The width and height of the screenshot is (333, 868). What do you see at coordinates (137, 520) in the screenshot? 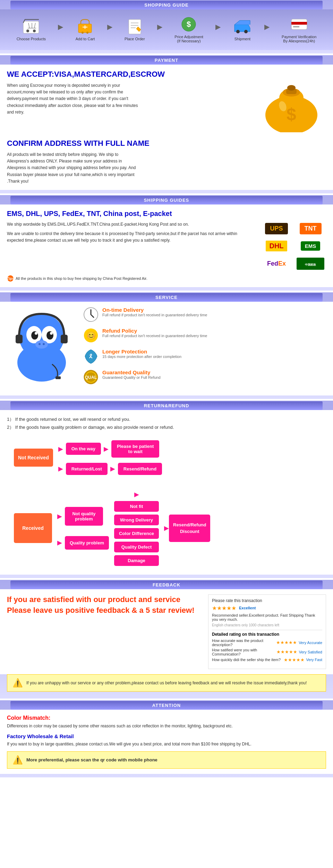
I see `wrong-delivery-box: Wrong Delivery` at bounding box center [137, 520].